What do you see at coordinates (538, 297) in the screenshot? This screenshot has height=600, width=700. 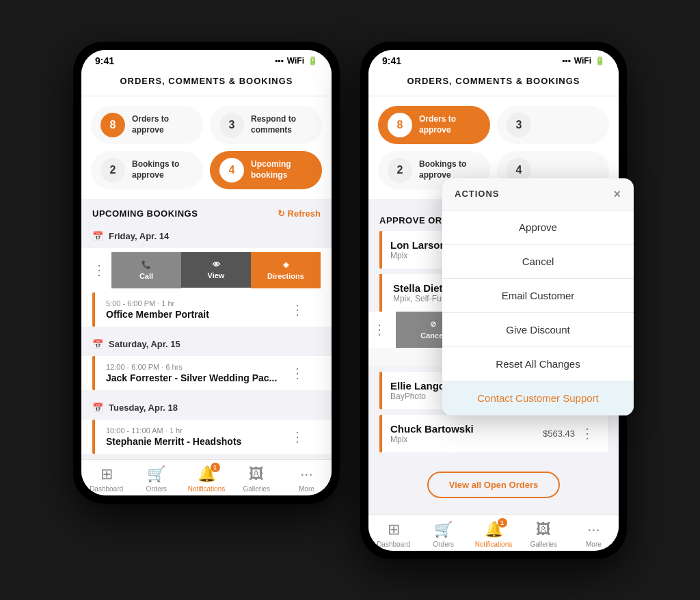 I see `actions-popup: ACTIONS × Approve Cancel Email Customer …` at bounding box center [538, 297].